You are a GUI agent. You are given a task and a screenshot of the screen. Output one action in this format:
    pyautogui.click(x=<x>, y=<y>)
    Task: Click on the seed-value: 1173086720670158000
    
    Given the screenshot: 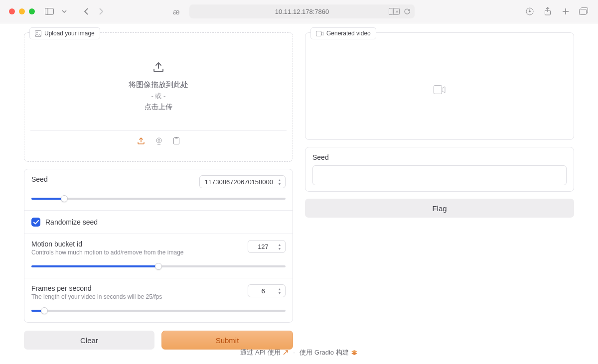 What is the action you would take?
    pyautogui.click(x=239, y=182)
    